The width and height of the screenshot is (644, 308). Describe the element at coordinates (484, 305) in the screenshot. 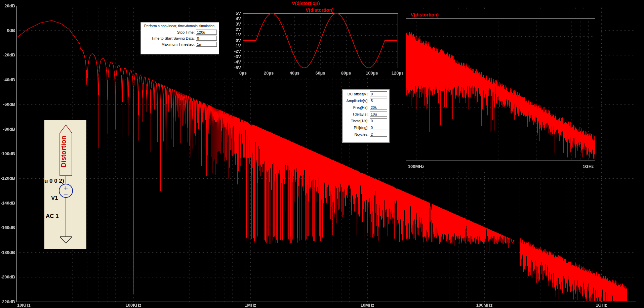

I see `x-tick-label: 100MHz` at that location.